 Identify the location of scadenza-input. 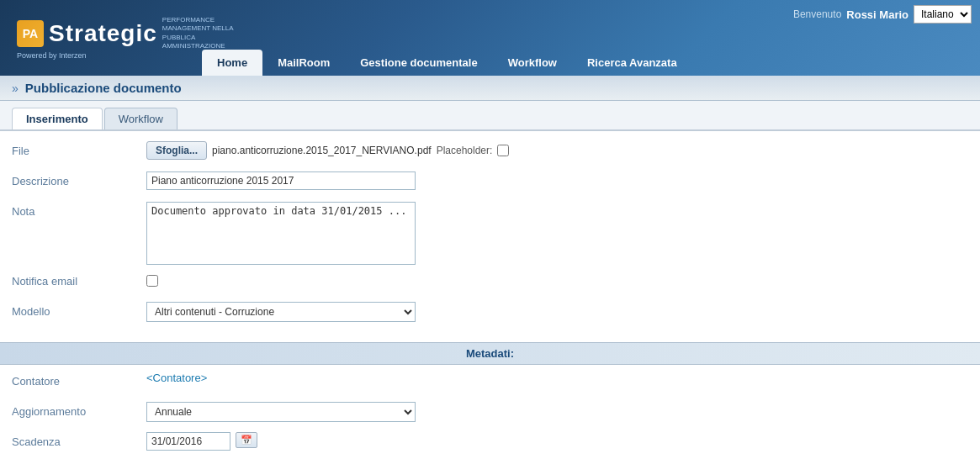
(188, 441).